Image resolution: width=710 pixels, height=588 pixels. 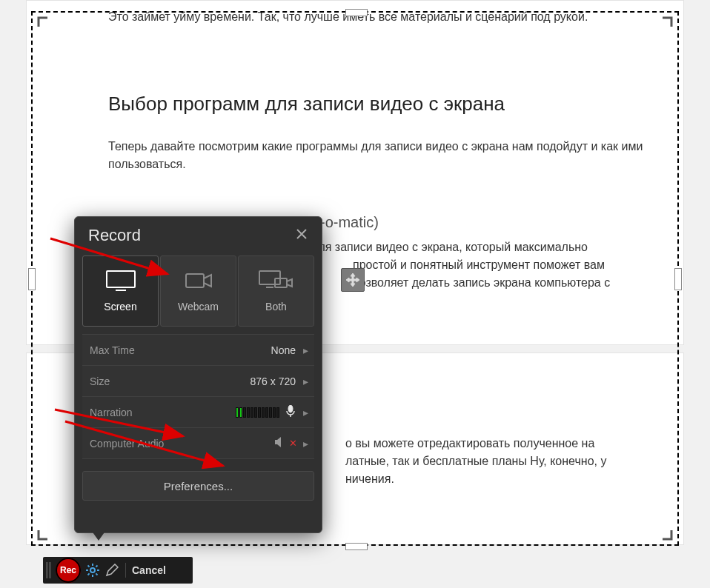 I want to click on monitor-icon, so click(x=121, y=281).